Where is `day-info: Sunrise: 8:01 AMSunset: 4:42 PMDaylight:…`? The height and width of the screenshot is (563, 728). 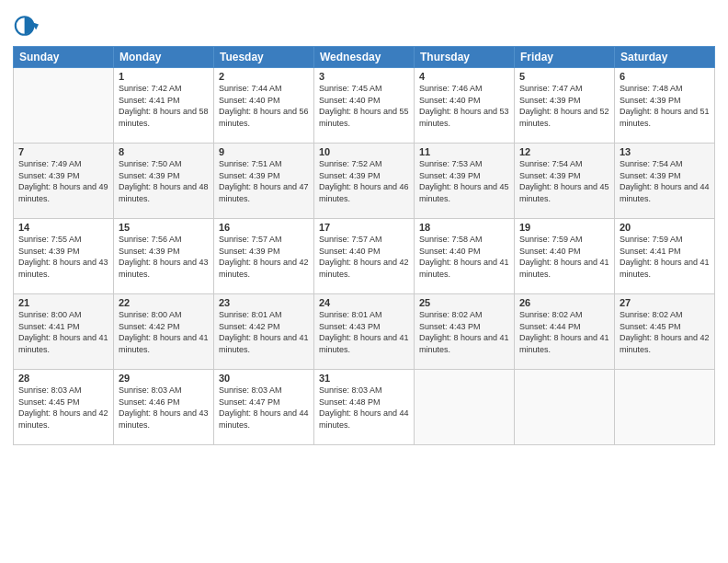
day-info: Sunrise: 8:01 AMSunset: 4:42 PMDaylight:… is located at coordinates (264, 332).